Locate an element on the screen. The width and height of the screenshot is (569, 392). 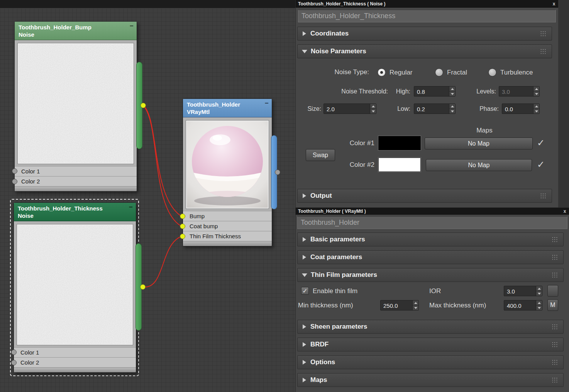
node-header: Toothbrush_Holder_Bump Noise − is located at coordinates (76, 31).